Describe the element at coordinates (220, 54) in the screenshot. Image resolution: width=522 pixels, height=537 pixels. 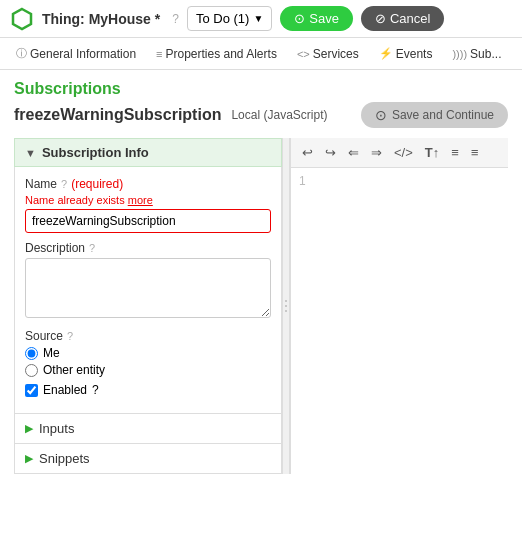
I see `tab-properties-alerts-label: Properties and Alerts` at that location.